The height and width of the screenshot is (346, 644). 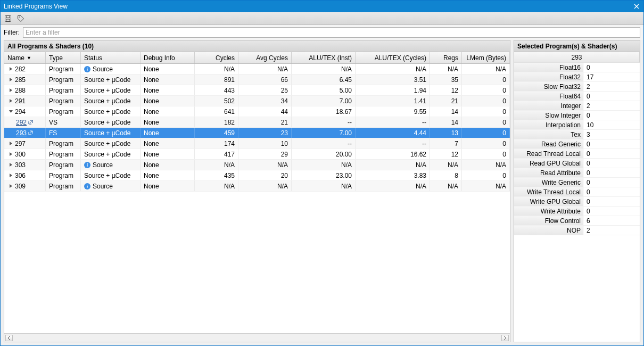 What do you see at coordinates (549, 134) in the screenshot?
I see `property-label: Tex` at bounding box center [549, 134].